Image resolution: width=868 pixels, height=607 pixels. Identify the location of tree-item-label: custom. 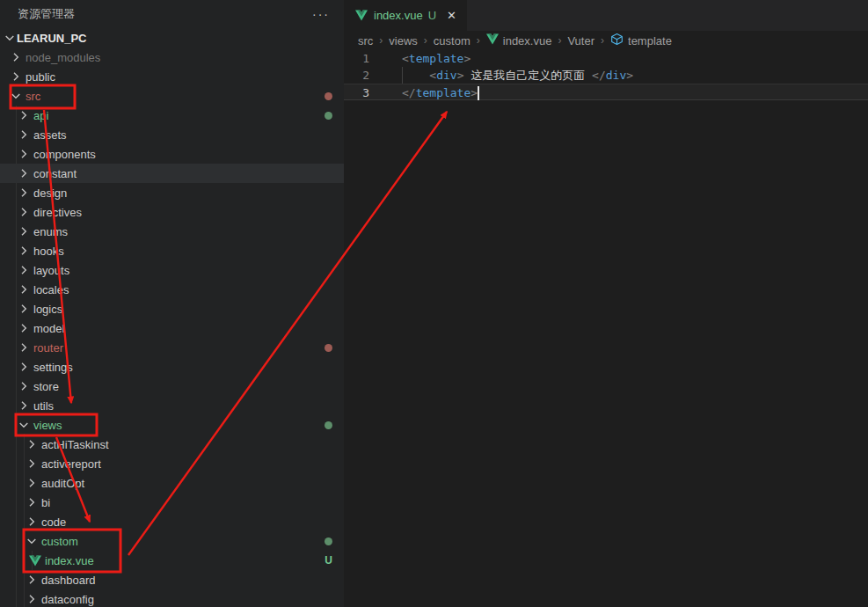
(60, 542).